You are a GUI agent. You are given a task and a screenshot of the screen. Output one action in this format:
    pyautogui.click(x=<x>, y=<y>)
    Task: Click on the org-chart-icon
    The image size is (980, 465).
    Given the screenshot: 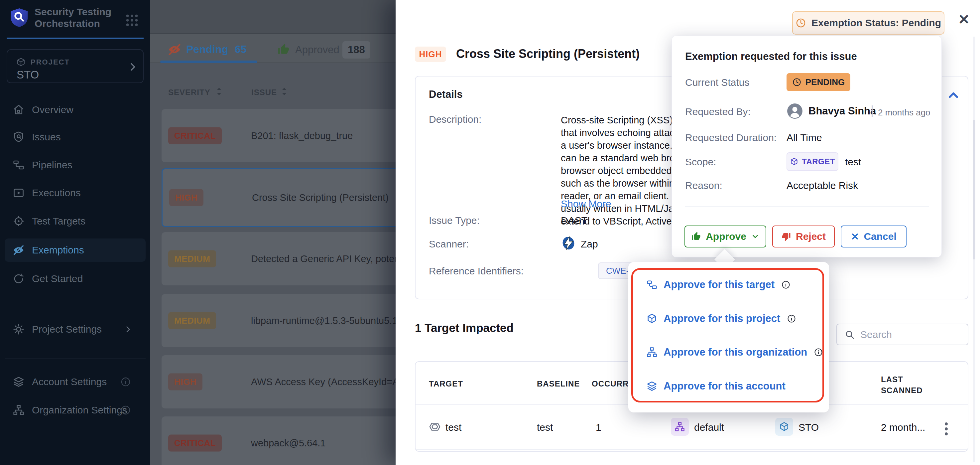 What is the action you would take?
    pyautogui.click(x=680, y=427)
    